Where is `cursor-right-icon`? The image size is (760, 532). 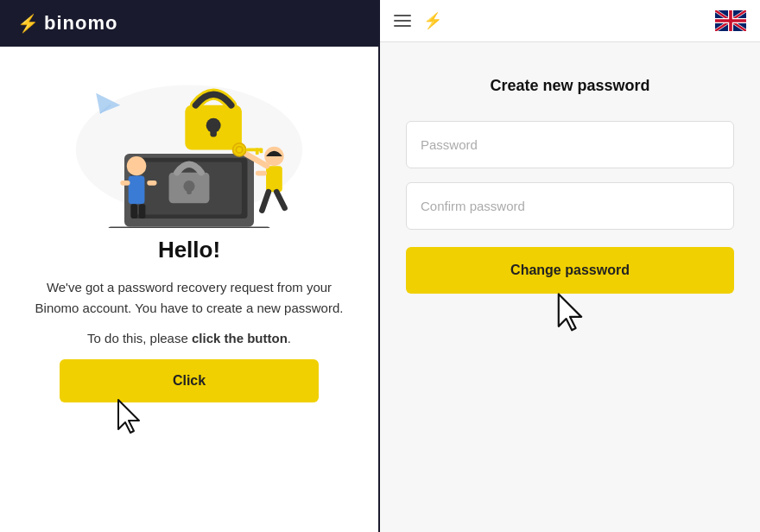
cursor-right-icon is located at coordinates (570, 314).